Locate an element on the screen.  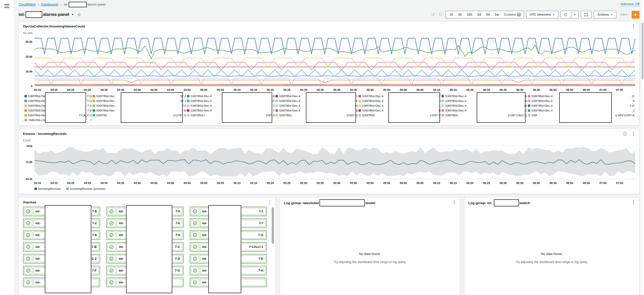
x-tick: 06:05 is located at coordinates (420, 90).